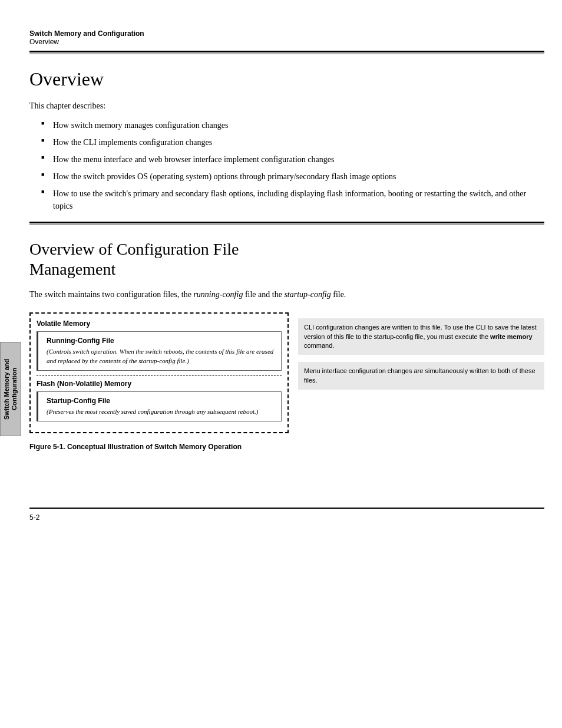 The height and width of the screenshot is (728, 562). I want to click on list-item: How the menu interface and web browser i…, so click(293, 159).